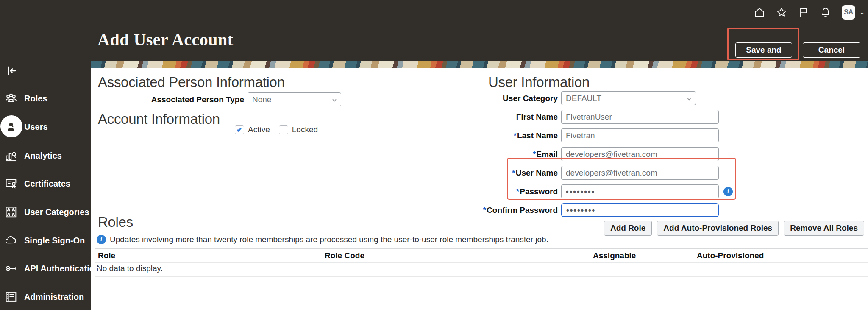 The image size is (868, 310). Describe the element at coordinates (130, 268) in the screenshot. I see `table-empty-message: No data to display.` at that location.